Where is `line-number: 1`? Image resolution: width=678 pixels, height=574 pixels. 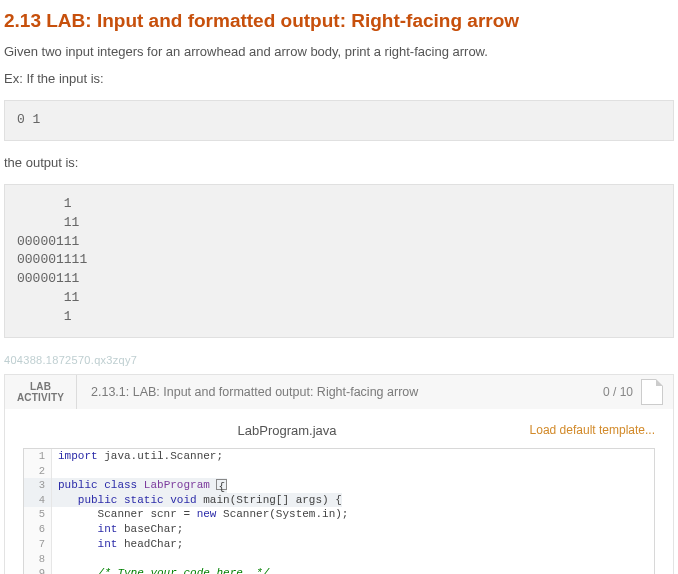 line-number: 1 is located at coordinates (38, 456).